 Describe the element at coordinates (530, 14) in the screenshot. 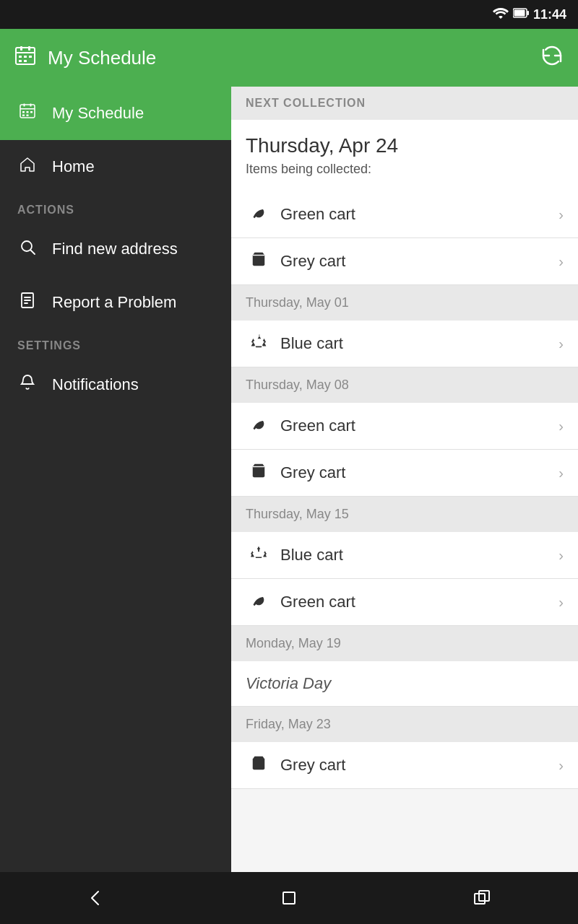

I see `status-icons: 11:44` at that location.